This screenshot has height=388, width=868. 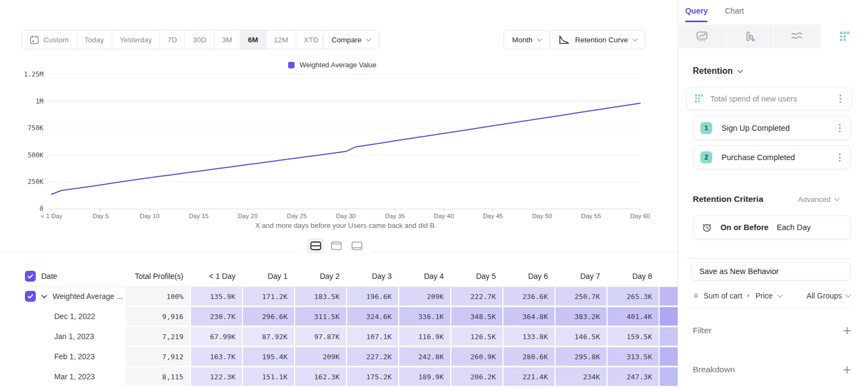 I want to click on retention-cell: 336.1K, so click(x=425, y=316).